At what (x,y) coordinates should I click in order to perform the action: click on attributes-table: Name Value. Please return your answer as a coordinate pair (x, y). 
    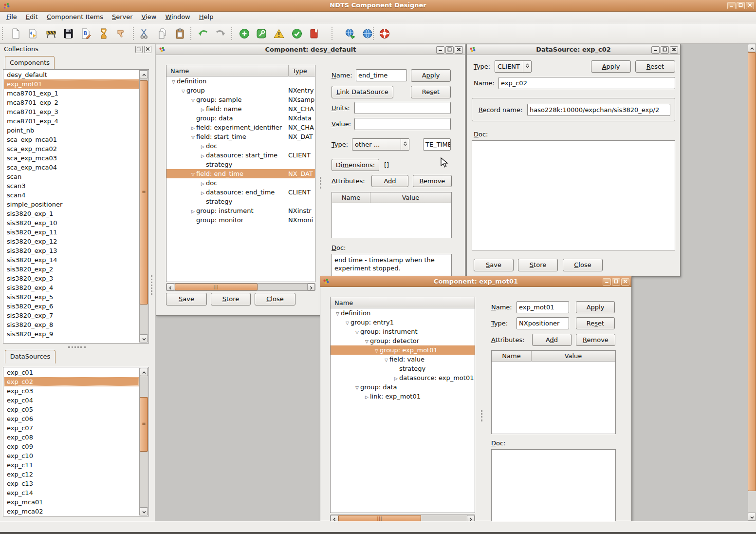
    Looking at the image, I should click on (553, 392).